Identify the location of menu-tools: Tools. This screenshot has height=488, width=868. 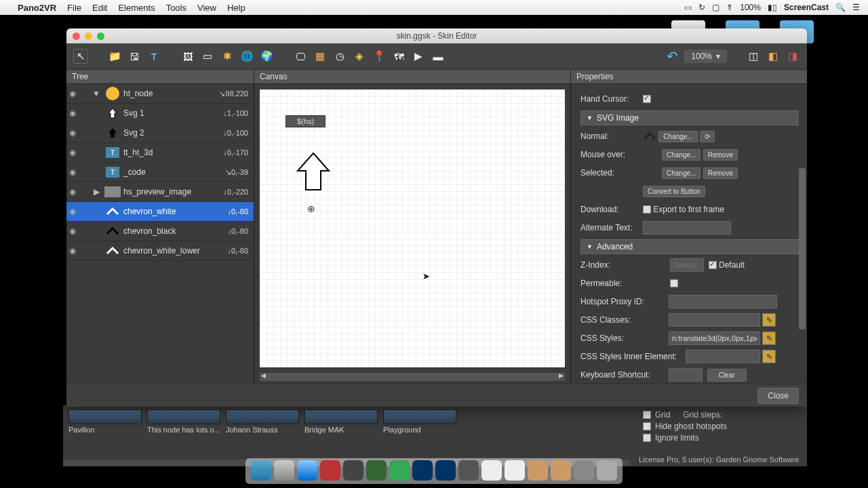
(176, 8).